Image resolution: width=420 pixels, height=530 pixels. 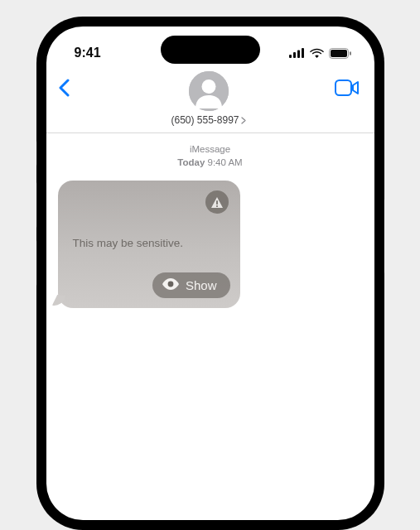 What do you see at coordinates (36, 205) in the screenshot?
I see `volume-up-button` at bounding box center [36, 205].